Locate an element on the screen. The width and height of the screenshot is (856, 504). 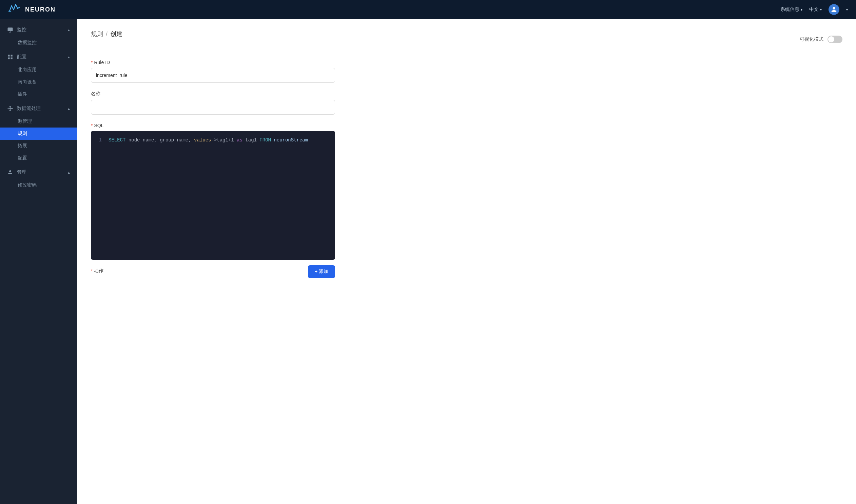
name-section: 名称 is located at coordinates (467, 103).